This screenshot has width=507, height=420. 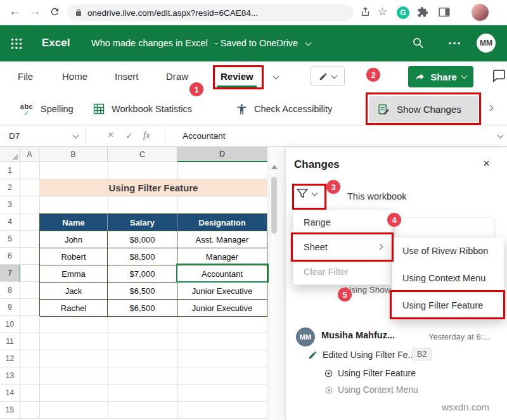 What do you see at coordinates (454, 40) in the screenshot?
I see `more-options-icon: …` at bounding box center [454, 40].